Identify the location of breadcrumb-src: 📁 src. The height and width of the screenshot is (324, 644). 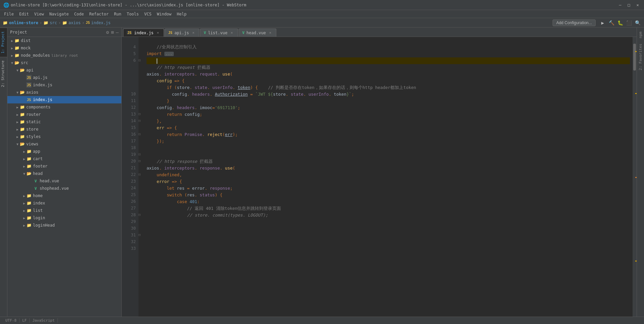
(50, 23).